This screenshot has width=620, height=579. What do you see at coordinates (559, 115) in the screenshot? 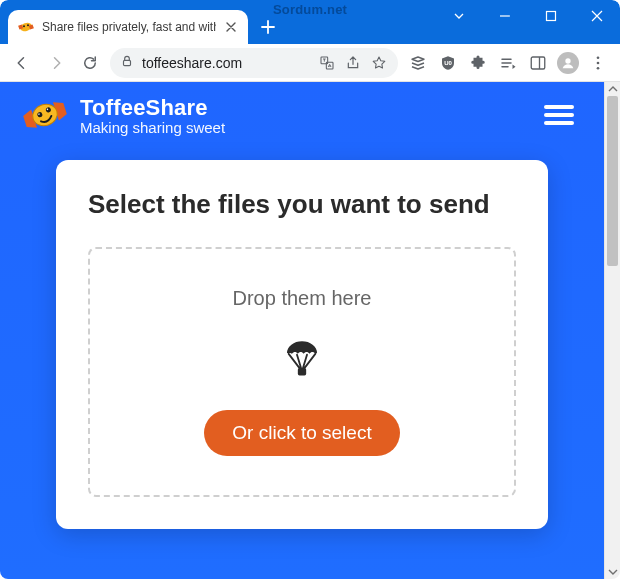
I see `site-menu-button` at bounding box center [559, 115].